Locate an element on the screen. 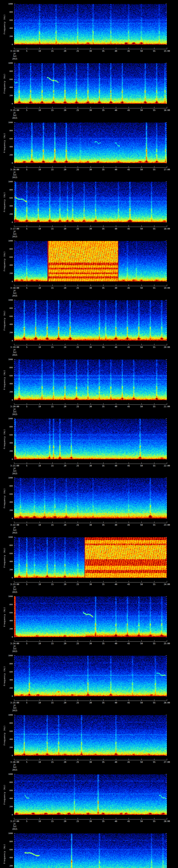  y-tick-label: 600 is located at coordinates (9, 553).